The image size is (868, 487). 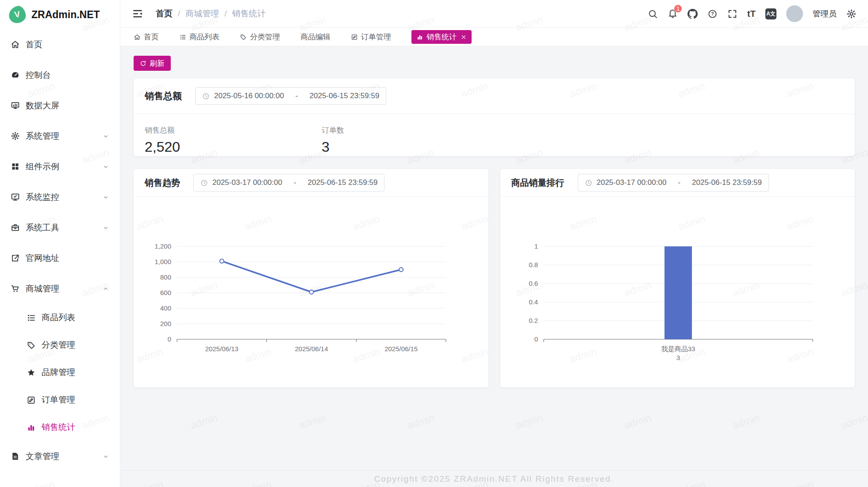 I want to click on settings-gear-icon, so click(x=851, y=14).